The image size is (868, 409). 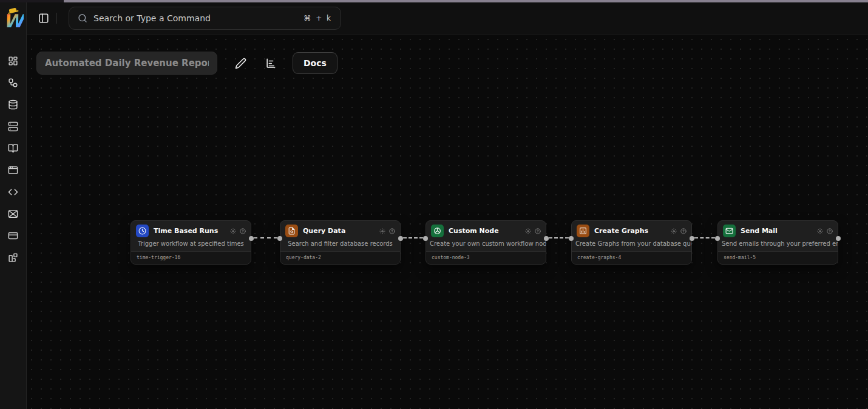 I want to click on topbar-divider, so click(x=56, y=18).